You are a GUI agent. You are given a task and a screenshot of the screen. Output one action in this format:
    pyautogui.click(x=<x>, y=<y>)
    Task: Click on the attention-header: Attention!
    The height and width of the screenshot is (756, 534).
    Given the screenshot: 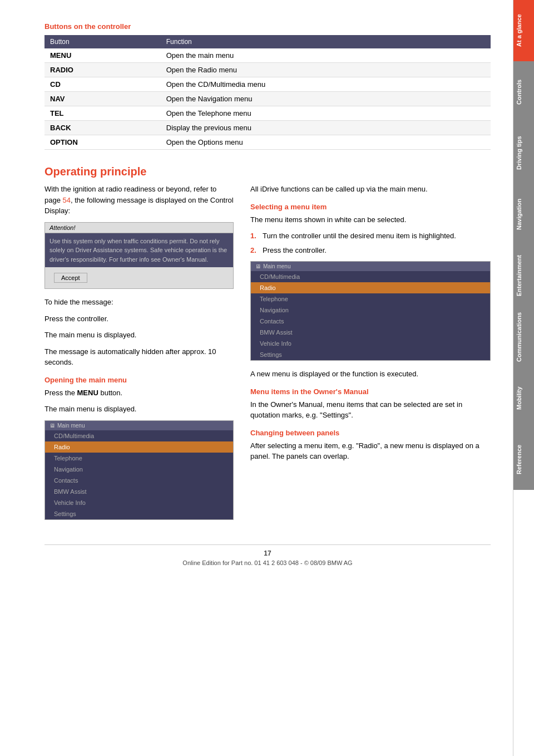 What is the action you would take?
    pyautogui.click(x=139, y=228)
    